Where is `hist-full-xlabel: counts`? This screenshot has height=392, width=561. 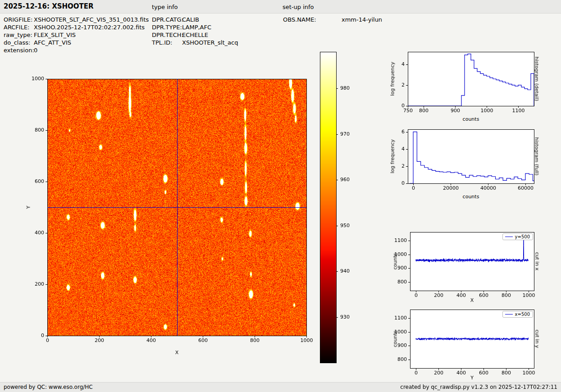 hist-full-xlabel: counts is located at coordinates (471, 196).